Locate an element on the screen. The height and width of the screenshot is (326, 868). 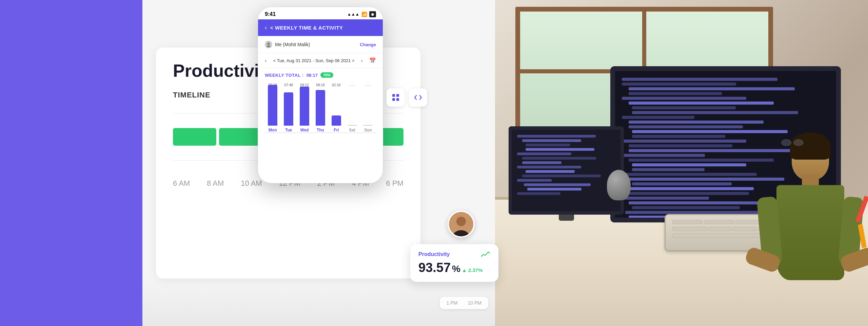
prev-week-button: ‹ is located at coordinates (266, 61).